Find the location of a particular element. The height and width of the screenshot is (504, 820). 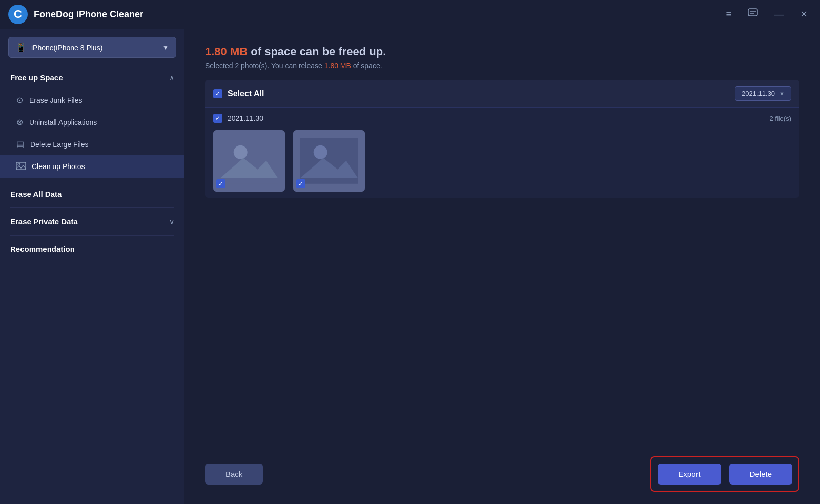

menu-button: ≡ is located at coordinates (729, 14).